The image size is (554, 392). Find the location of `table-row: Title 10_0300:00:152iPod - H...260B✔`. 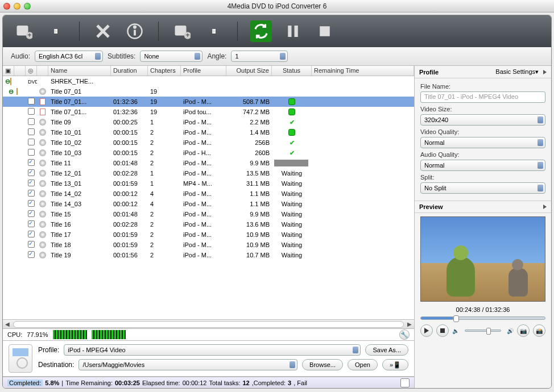

table-row: Title 10_0300:00:152iPod - H...260B✔ is located at coordinates (208, 153).